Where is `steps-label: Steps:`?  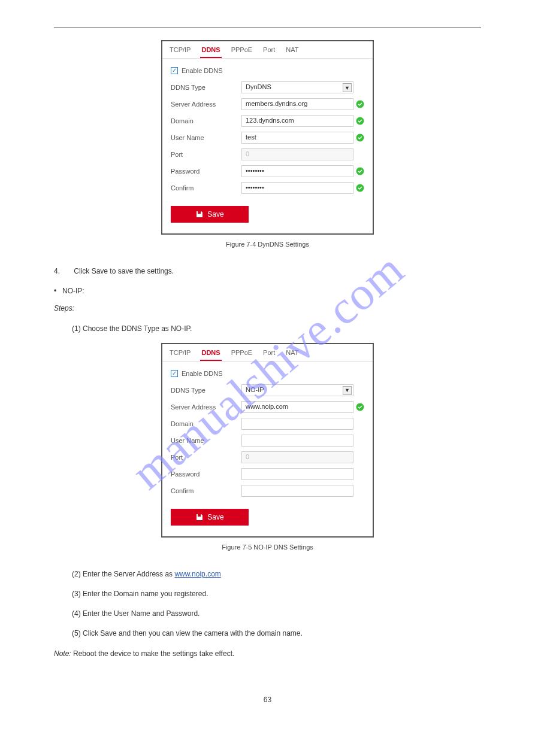 steps-label: Steps: is located at coordinates (267, 309).